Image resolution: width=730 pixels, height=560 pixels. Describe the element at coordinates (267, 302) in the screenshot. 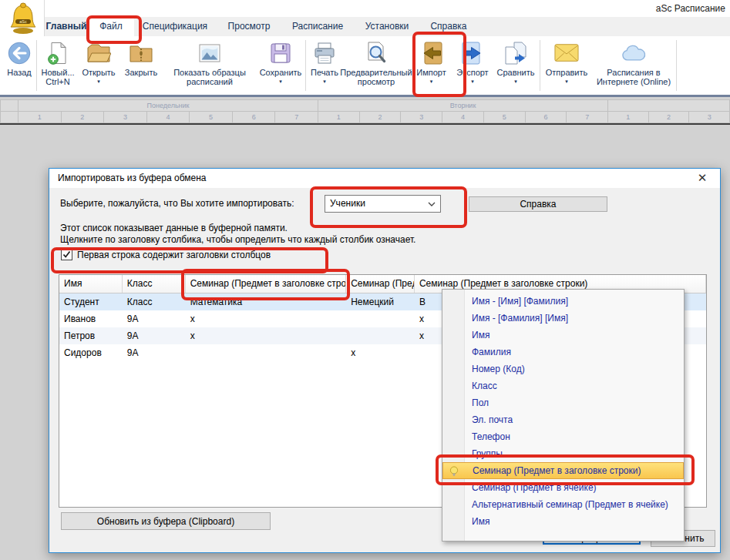

I see `table-cell: Математика` at that location.